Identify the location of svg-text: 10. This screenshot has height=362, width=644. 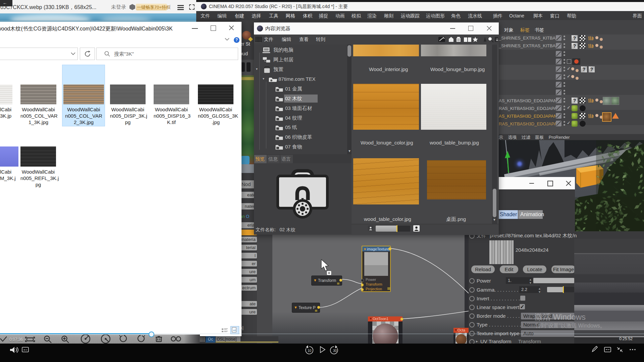
(310, 351).